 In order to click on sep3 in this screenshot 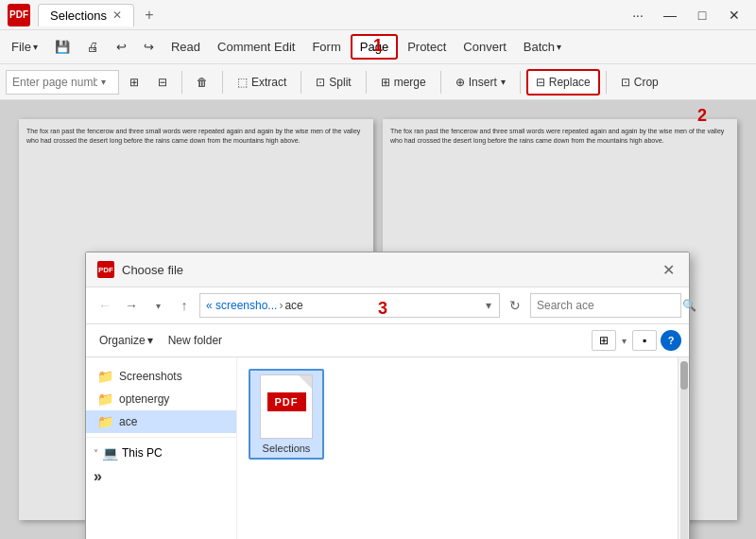, I will do `click(301, 82)`.